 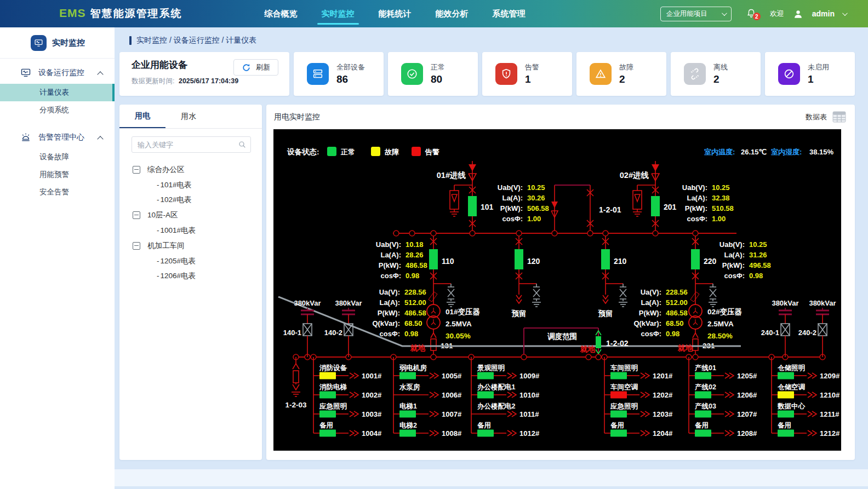 What do you see at coordinates (694, 312) in the screenshot?
I see `sld-line` at bounding box center [694, 312].